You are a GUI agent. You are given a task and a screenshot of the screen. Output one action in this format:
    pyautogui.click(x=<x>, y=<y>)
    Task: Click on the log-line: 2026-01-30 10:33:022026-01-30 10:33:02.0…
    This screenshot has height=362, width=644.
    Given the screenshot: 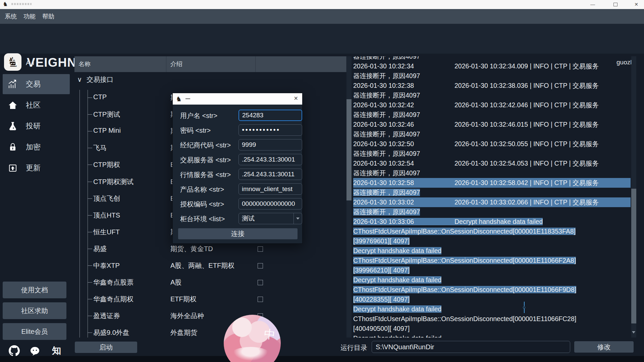 What is the action you would take?
    pyautogui.click(x=492, y=202)
    